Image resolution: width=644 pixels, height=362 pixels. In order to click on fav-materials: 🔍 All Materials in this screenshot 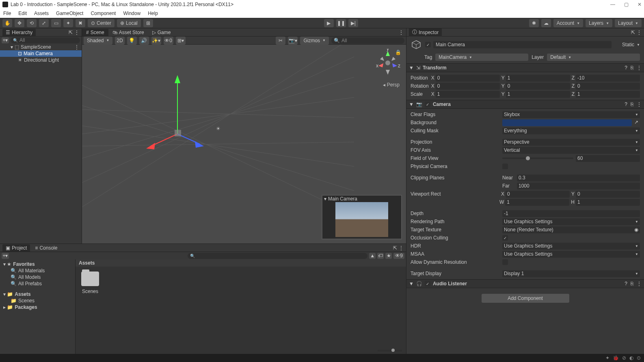, I will do `click(37, 271)`.